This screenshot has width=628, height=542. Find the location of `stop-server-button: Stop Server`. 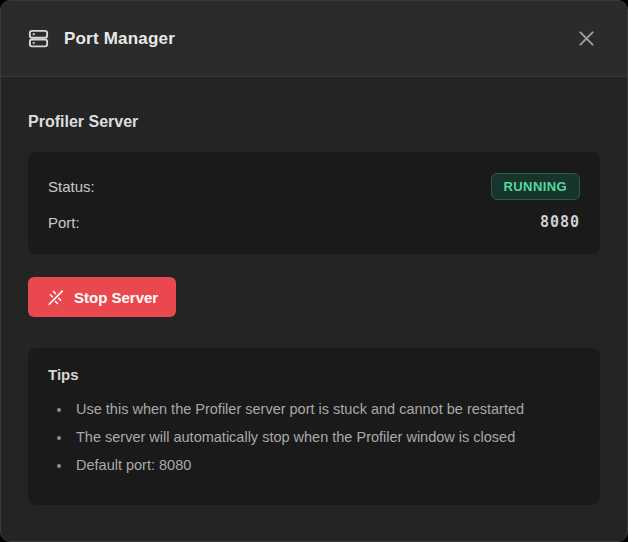

stop-server-button: Stop Server is located at coordinates (102, 297).